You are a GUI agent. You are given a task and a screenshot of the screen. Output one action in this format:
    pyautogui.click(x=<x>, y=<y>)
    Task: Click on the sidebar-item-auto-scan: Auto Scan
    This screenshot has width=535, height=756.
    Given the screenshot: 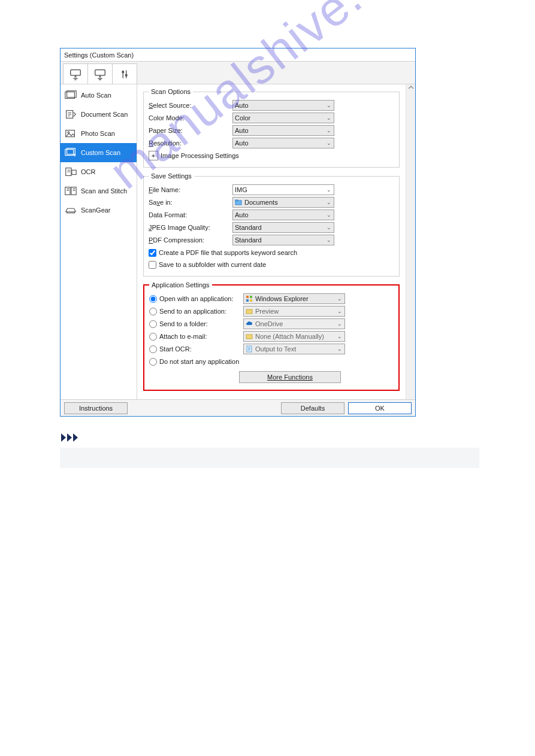 What is the action you would take?
    pyautogui.click(x=98, y=95)
    